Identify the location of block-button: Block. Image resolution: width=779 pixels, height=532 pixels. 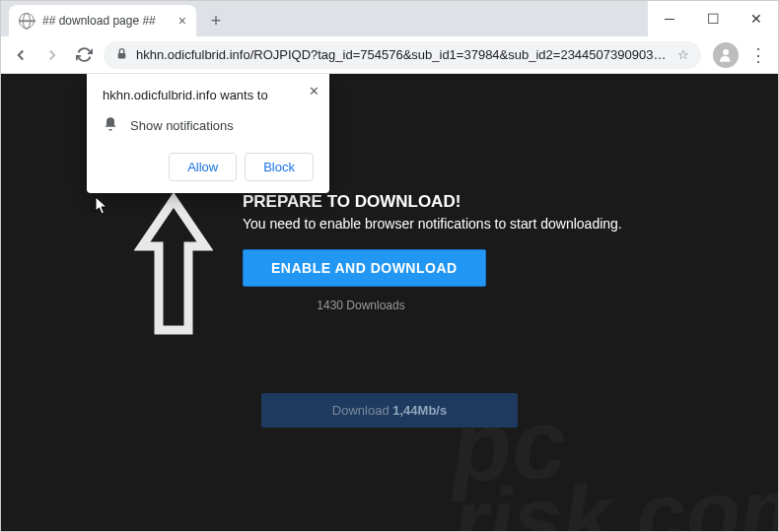
(279, 167).